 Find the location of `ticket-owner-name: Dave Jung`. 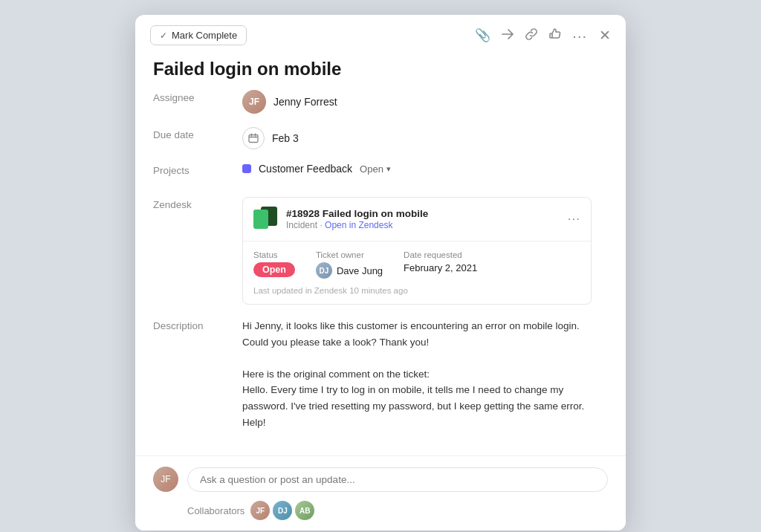

ticket-owner-name: Dave Jung is located at coordinates (360, 270).